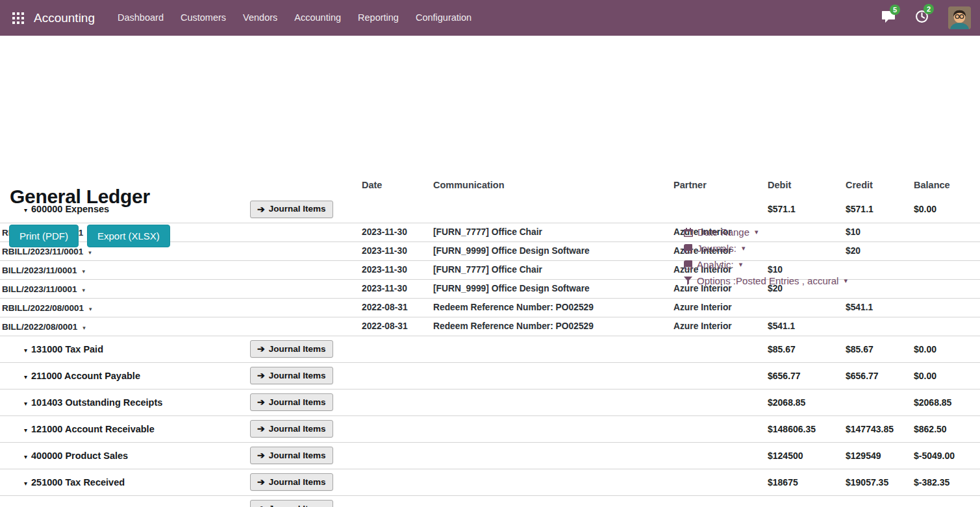 The width and height of the screenshot is (980, 507). I want to click on credit-cell: $19057.35, so click(878, 482).